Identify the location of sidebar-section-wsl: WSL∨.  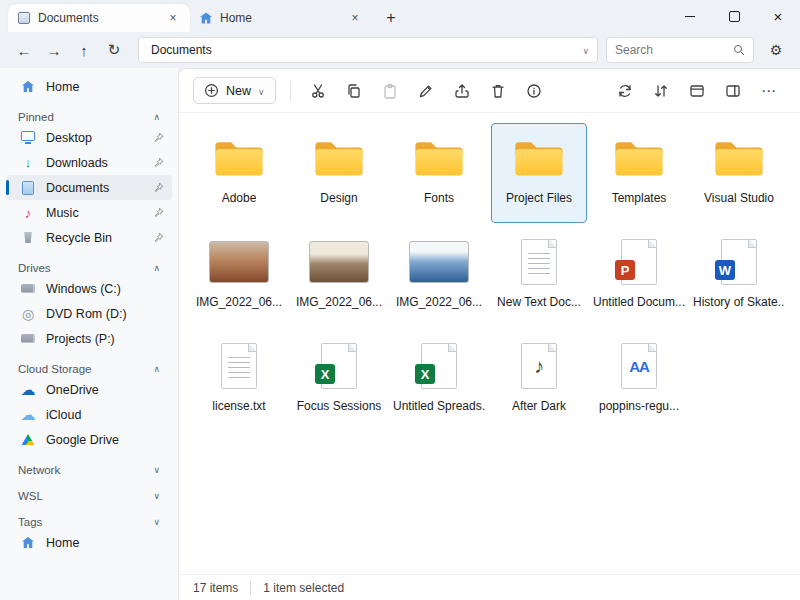
(89, 491).